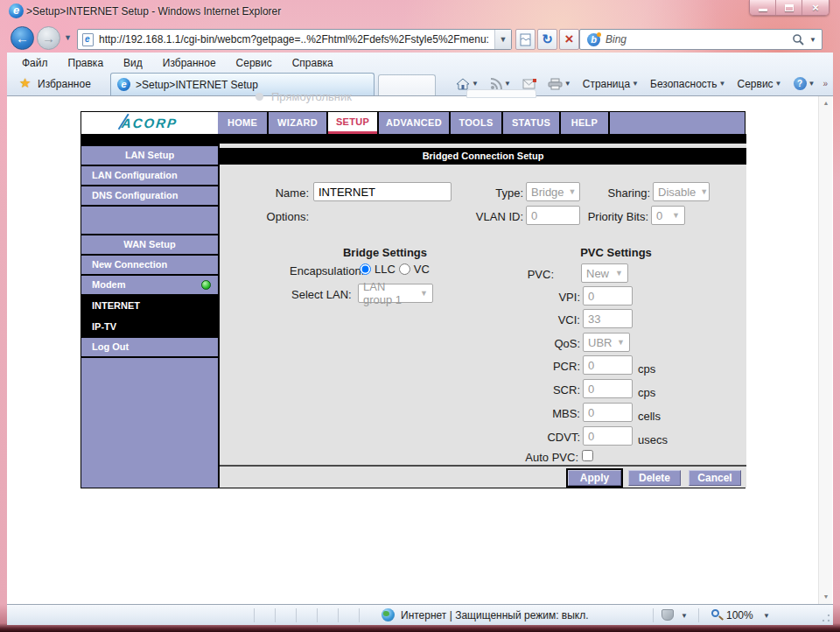 This screenshot has width=840, height=632. What do you see at coordinates (178, 63) in the screenshot?
I see `menu-bar: Файл Правка Вид Избранное Сервис Справка` at bounding box center [178, 63].